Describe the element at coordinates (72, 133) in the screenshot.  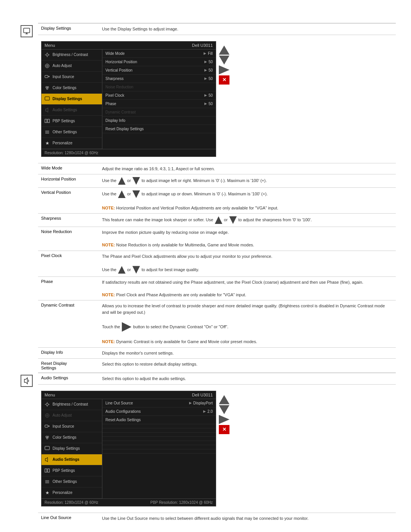
I see `menu-item-other-settings-ds: Other Settings` at that location.